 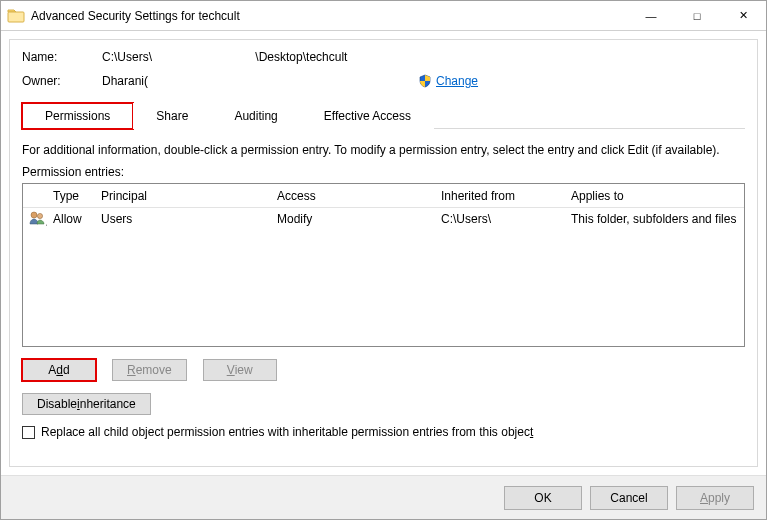 What do you see at coordinates (629, 498) in the screenshot?
I see `cancel-button: Cancel` at bounding box center [629, 498].